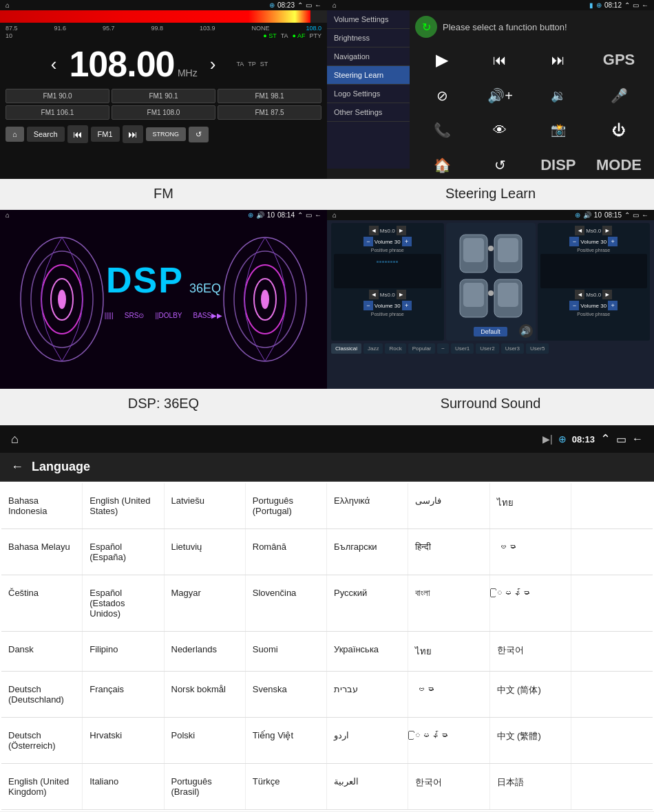 The image size is (654, 812). I want to click on sl-menu-logo: Logo Settings, so click(368, 94).